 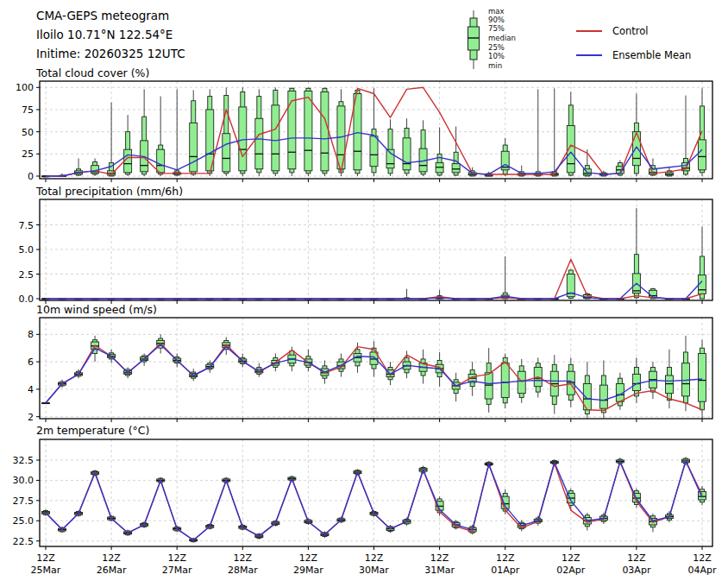 What do you see at coordinates (31, 176) in the screenshot?
I see `svg-text: 0` at bounding box center [31, 176].